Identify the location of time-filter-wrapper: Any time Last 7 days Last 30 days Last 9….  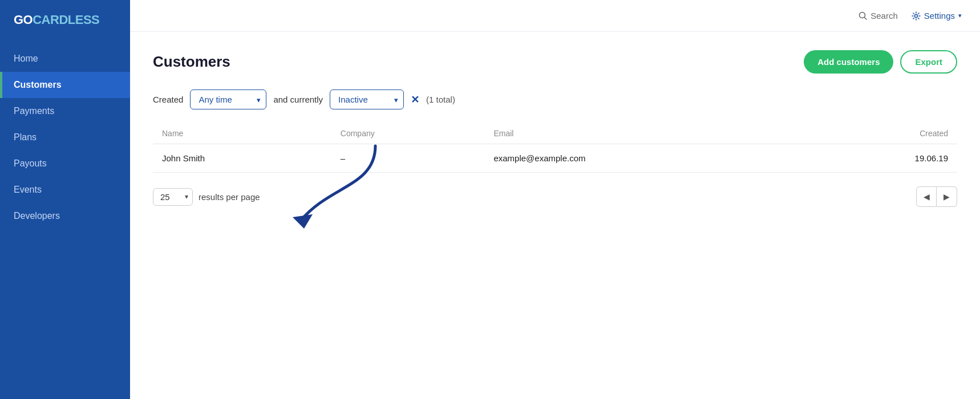
(228, 99).